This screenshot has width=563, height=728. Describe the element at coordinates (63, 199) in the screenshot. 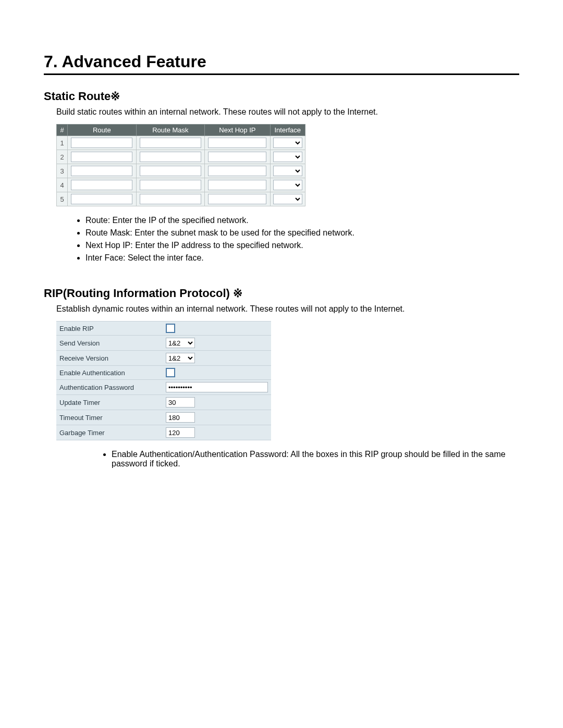

I see `row-number: 5` at that location.